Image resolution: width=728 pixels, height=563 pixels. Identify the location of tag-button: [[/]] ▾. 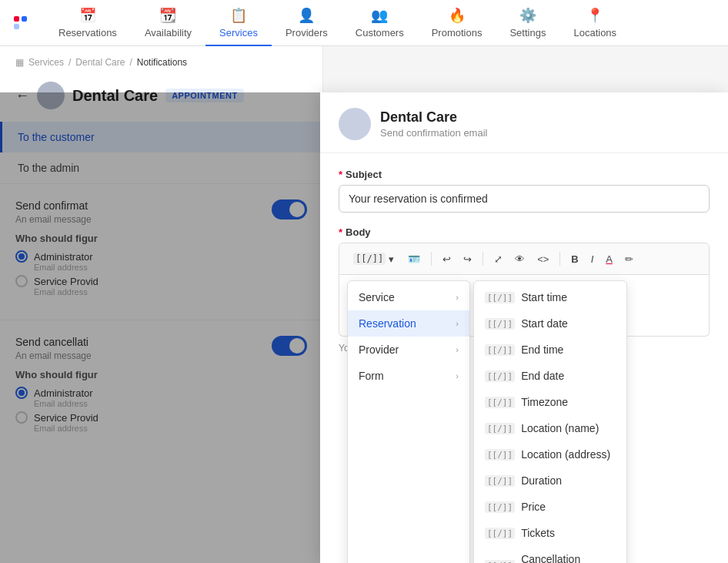
(374, 259).